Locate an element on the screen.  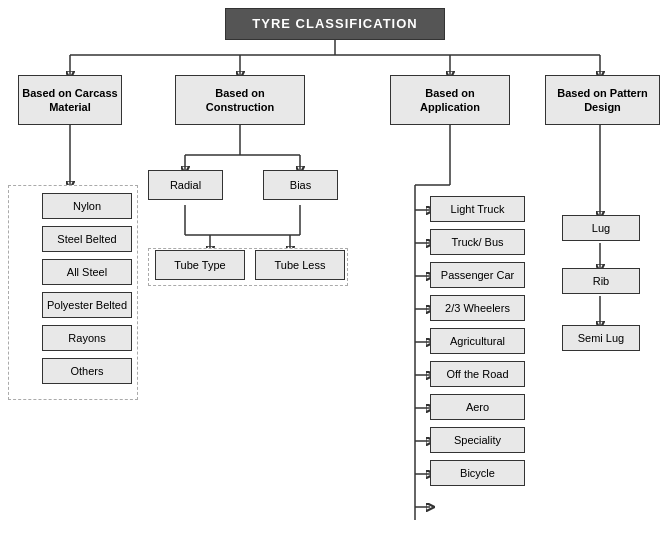
app-item-4: Agricultural is located at coordinates (478, 341).